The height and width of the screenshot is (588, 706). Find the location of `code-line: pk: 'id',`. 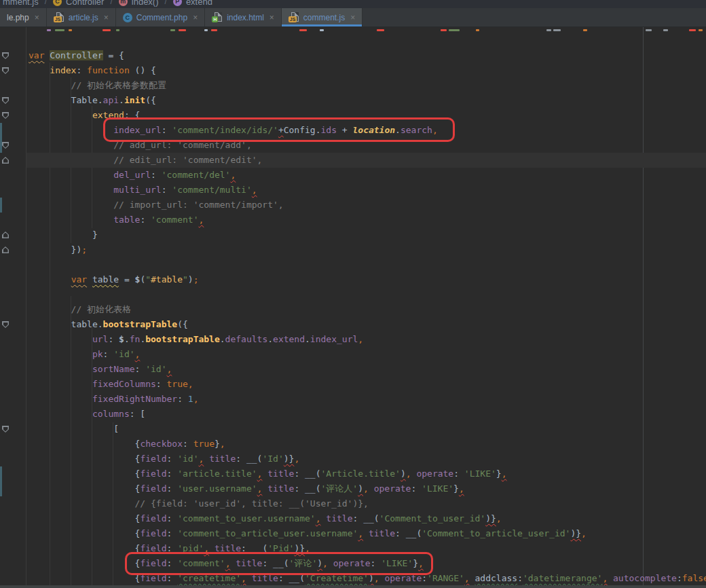

code-line: pk: 'id', is located at coordinates (367, 354).